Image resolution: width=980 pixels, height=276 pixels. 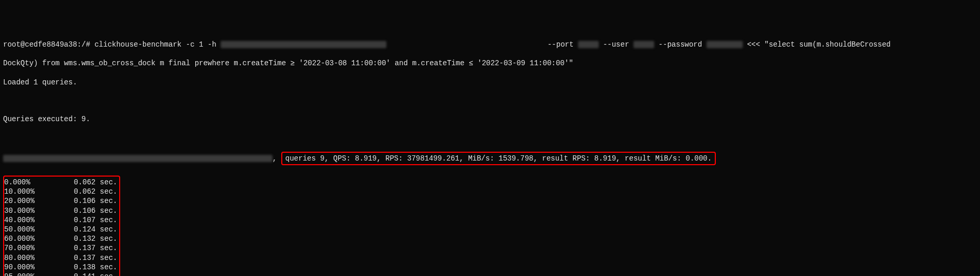 What do you see at coordinates (304, 45) in the screenshot?
I see `redacted-host` at bounding box center [304, 45].